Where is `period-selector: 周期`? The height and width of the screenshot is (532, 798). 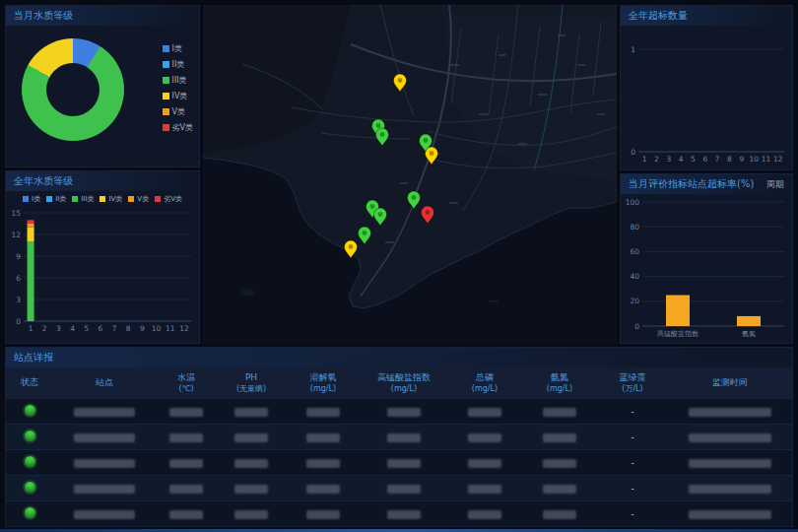 period-selector: 周期 is located at coordinates (775, 185).